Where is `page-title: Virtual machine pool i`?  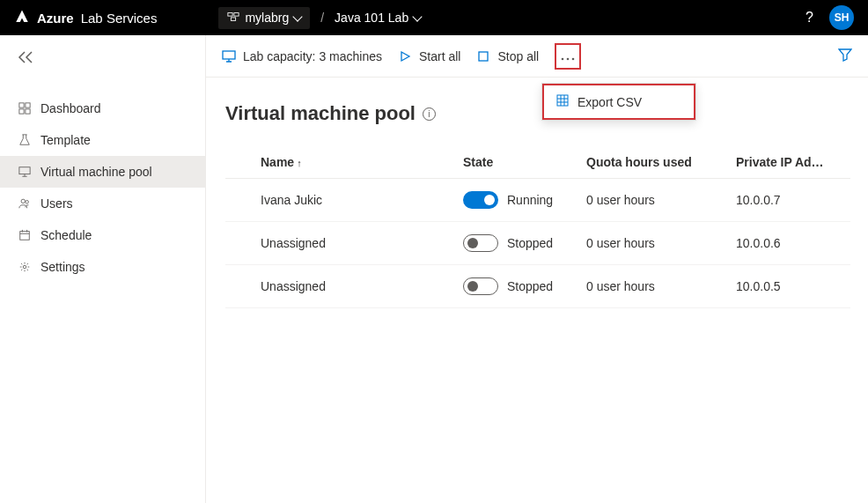 page-title: Virtual machine pool i is located at coordinates (538, 114).